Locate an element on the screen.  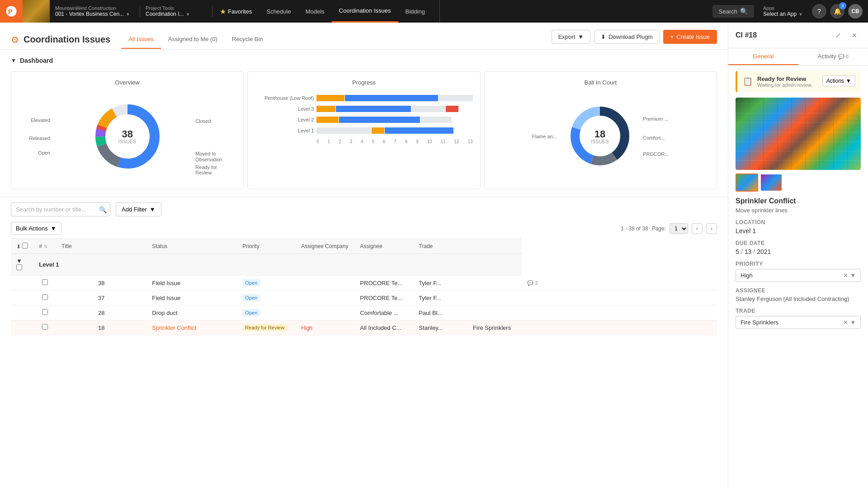
th-assignee-company: Assignee Company is located at coordinates (325, 247).